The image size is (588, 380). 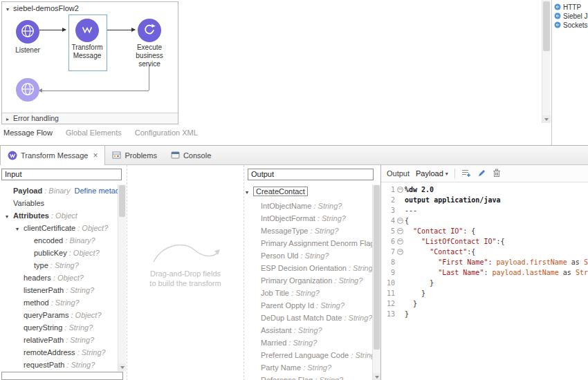 What do you see at coordinates (309, 368) in the screenshot?
I see `output-tree-item: Party Name : String?` at bounding box center [309, 368].